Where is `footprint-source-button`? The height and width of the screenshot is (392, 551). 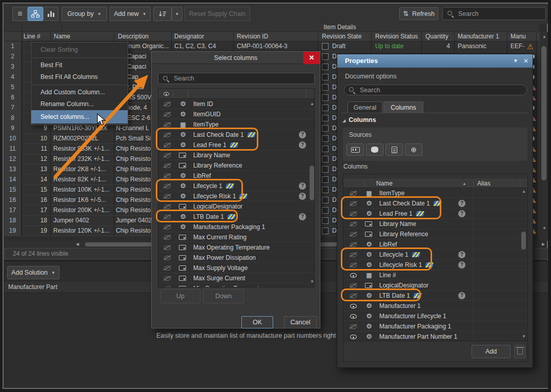 footprint-source-button is located at coordinates (355, 150).